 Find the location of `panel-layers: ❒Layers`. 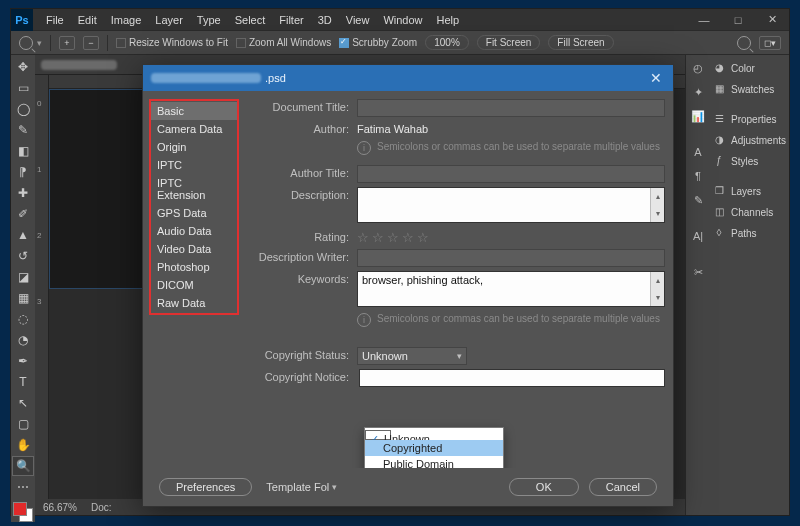

panel-layers: ❒Layers is located at coordinates (748, 191).